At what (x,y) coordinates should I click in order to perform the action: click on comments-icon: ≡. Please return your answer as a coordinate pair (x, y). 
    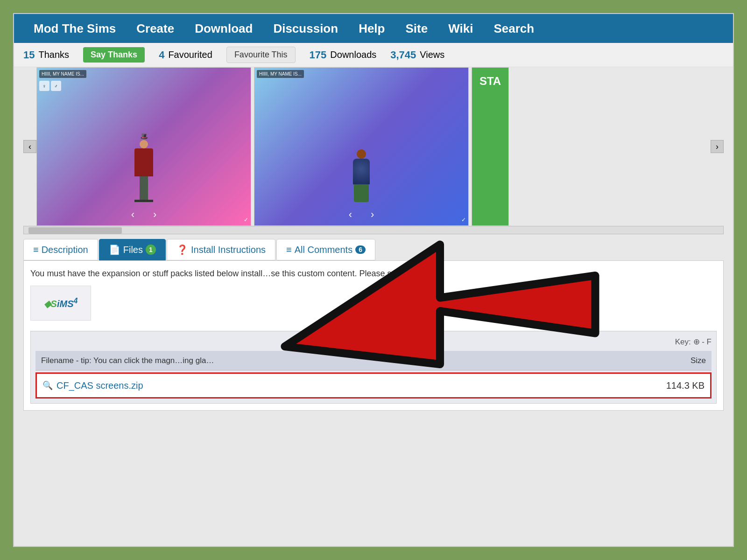
    Looking at the image, I should click on (289, 250).